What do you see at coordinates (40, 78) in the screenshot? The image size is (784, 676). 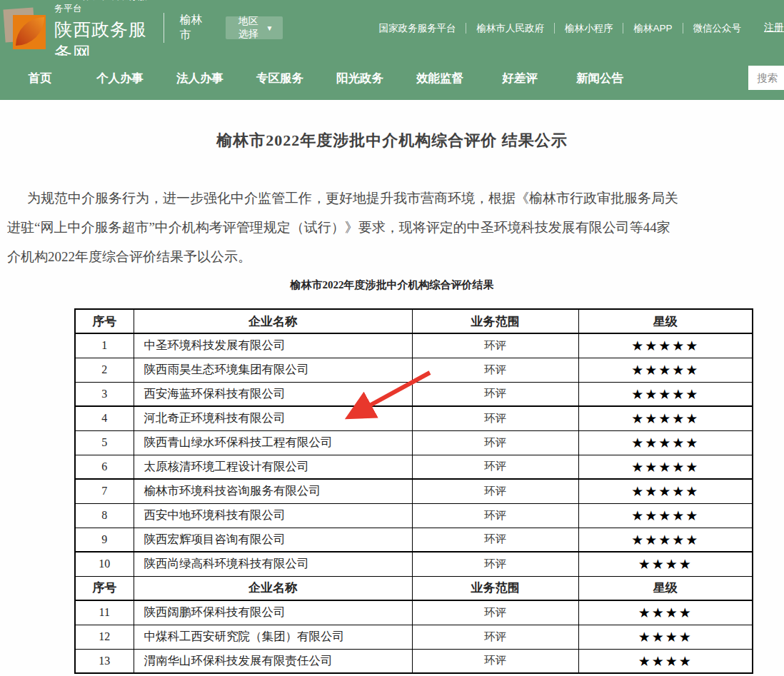 I see `nav-item-home: 首页` at bounding box center [40, 78].